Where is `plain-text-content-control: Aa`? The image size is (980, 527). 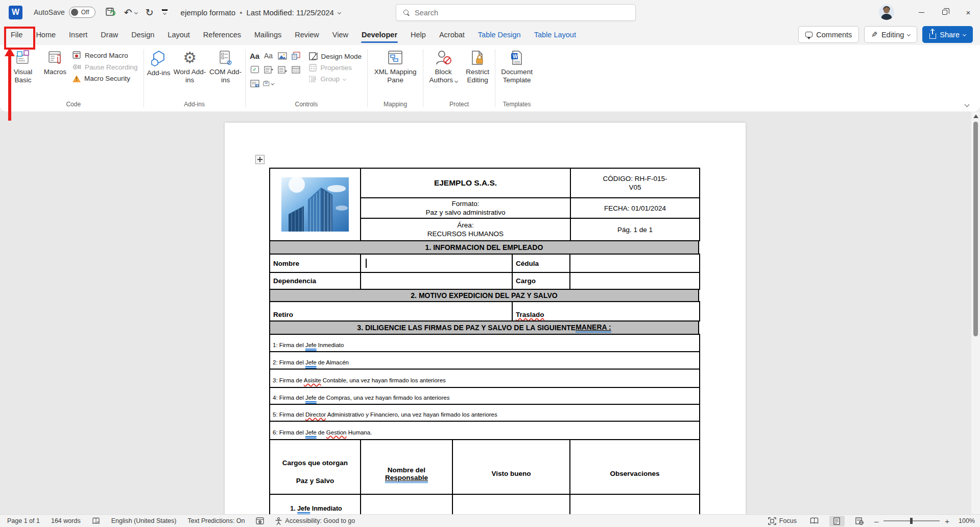
plain-text-content-control: Aa is located at coordinates (269, 56).